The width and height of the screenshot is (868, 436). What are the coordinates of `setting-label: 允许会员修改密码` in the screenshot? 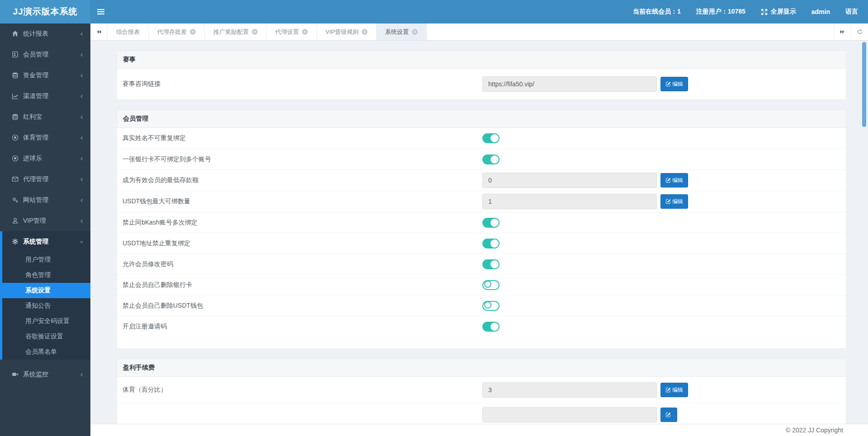 It's located at (302, 264).